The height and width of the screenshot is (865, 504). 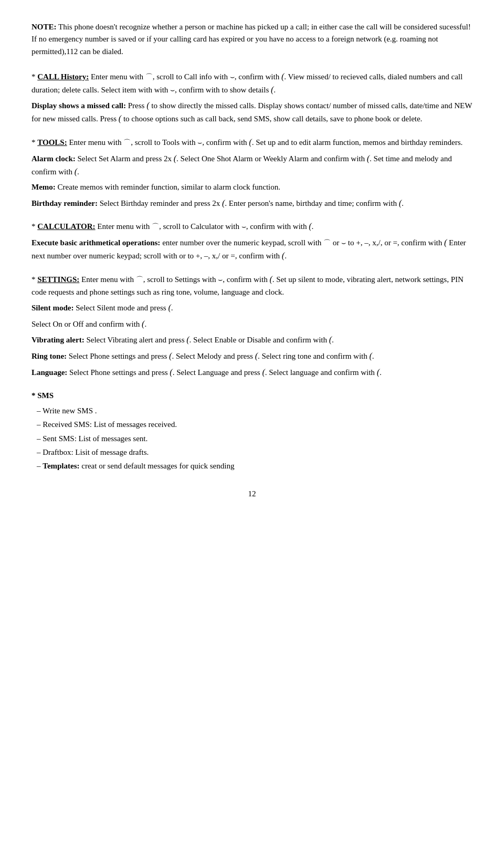 What do you see at coordinates (78, 172) in the screenshot?
I see `alarm-text4: .` at bounding box center [78, 172].